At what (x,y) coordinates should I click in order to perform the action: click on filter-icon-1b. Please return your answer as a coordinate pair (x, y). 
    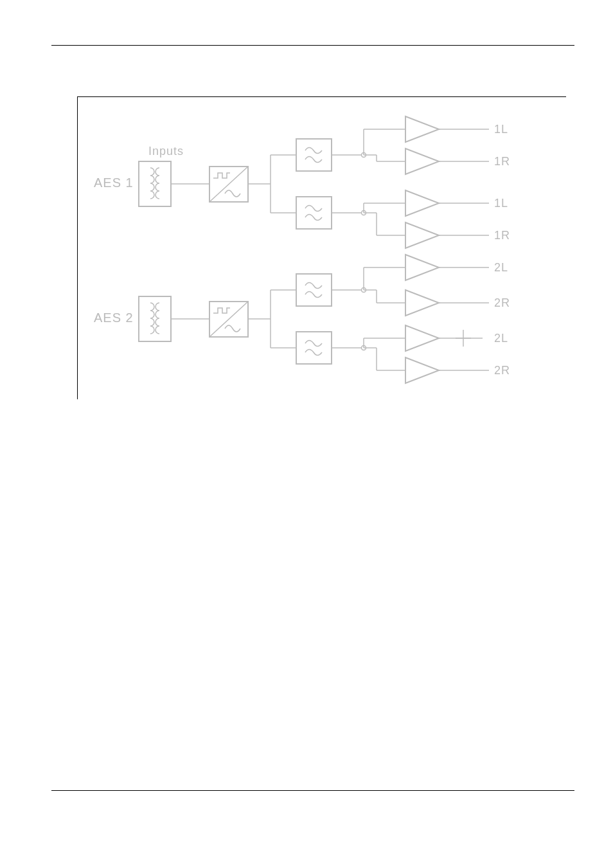
    Looking at the image, I should click on (314, 213).